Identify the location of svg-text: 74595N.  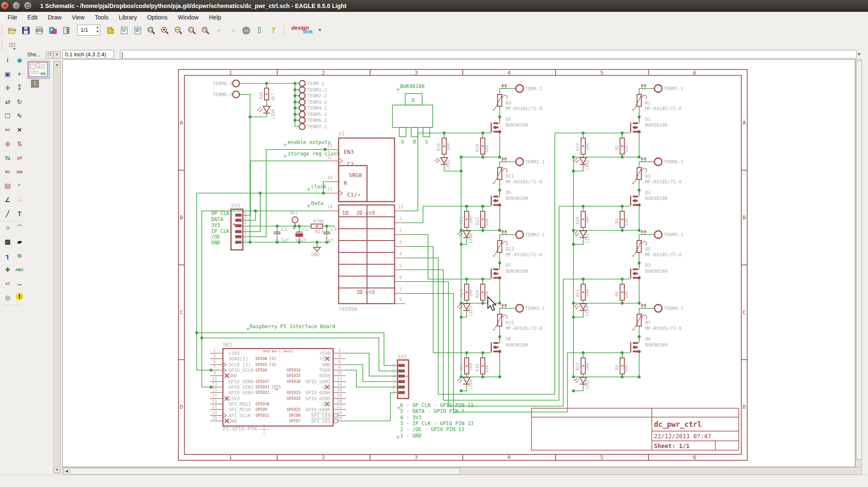
(348, 309).